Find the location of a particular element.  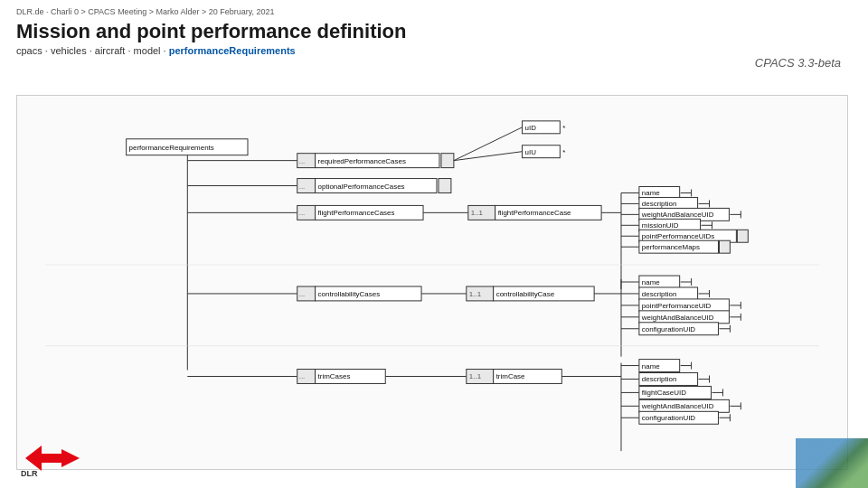

path-breadcrumb: cpacs · vehicles · aircraft · model · pe… is located at coordinates (212, 51).